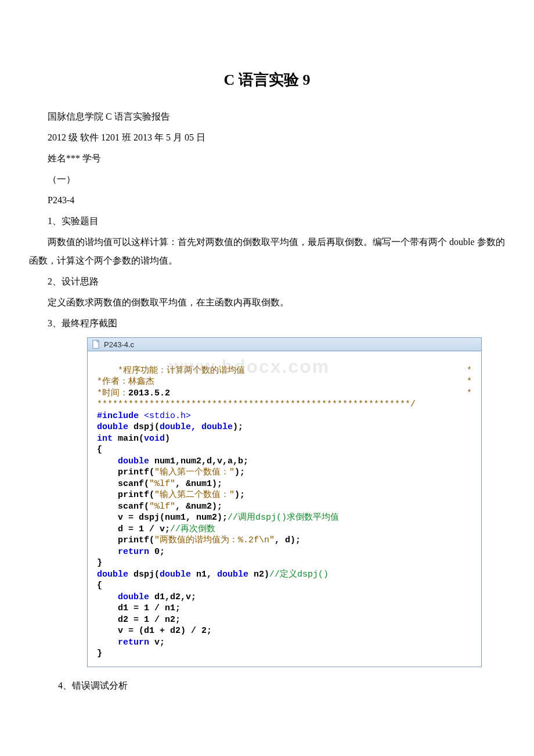 The height and width of the screenshot is (756, 534). I want to click on code-token: d1 = 1 / n1;, so click(139, 609).